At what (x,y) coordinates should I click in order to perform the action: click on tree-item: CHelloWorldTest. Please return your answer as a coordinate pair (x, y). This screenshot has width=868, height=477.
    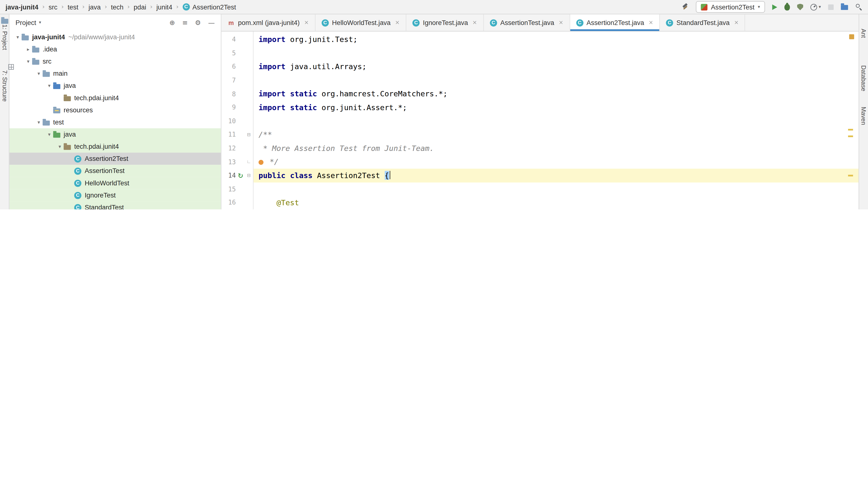
    Looking at the image, I should click on (115, 183).